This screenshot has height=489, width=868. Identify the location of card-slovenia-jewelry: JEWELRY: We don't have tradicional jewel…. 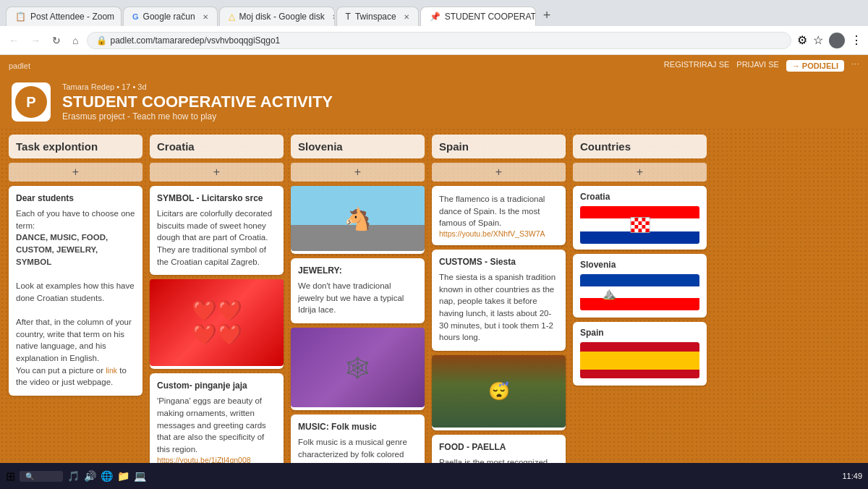
(357, 291).